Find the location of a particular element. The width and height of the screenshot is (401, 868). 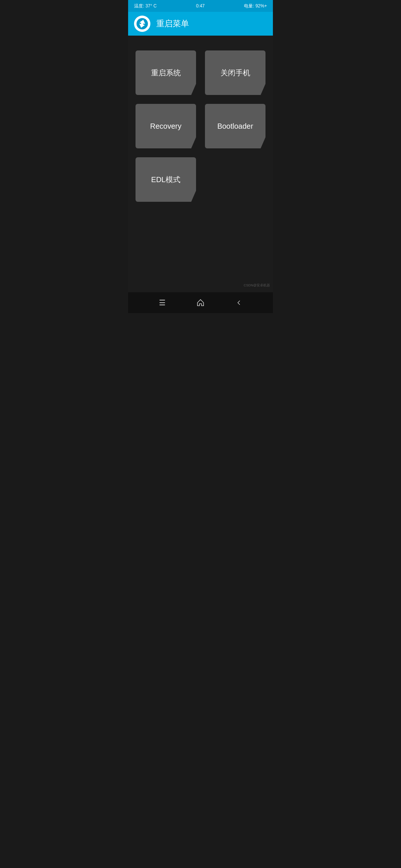

app-bar: 重启菜单 is located at coordinates (200, 24).